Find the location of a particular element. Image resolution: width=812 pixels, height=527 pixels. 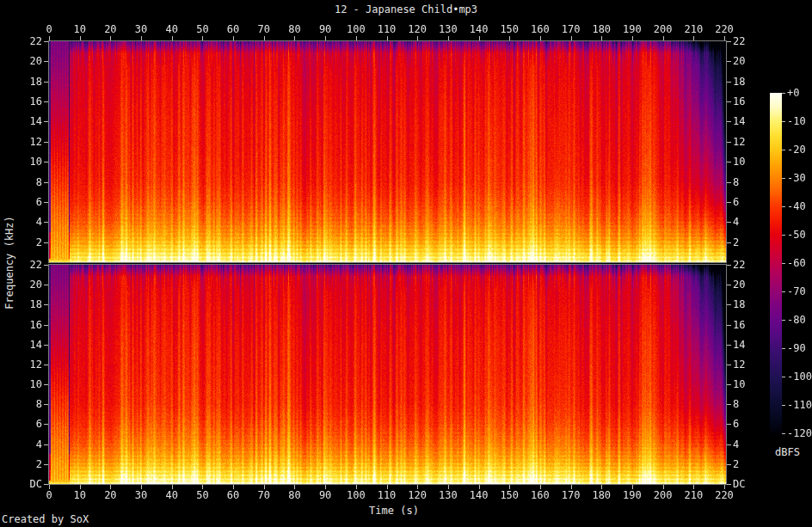

time-tick-label: 210 is located at coordinates (693, 495).